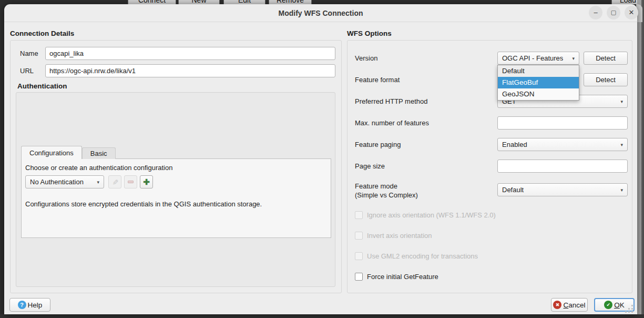 This screenshot has width=644, height=318. What do you see at coordinates (386, 191) in the screenshot?
I see `feature-mode-label: Feature mode (Simple vs Complex)` at bounding box center [386, 191].